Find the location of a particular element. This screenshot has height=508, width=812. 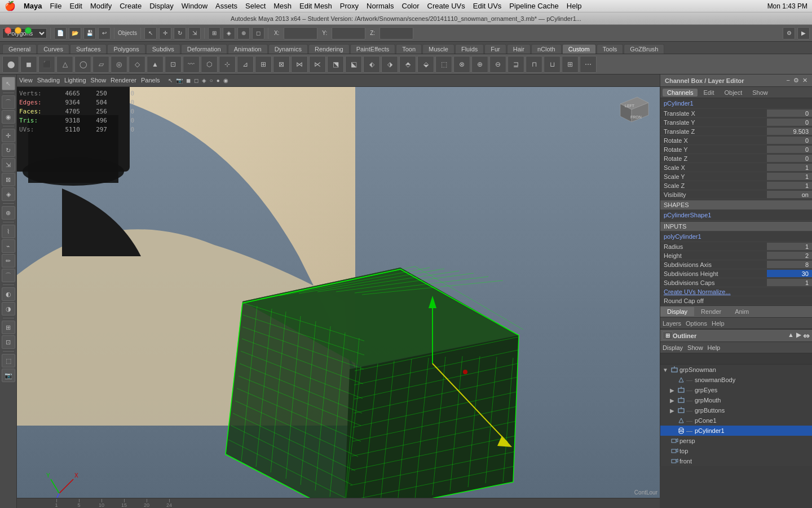

ch-val-subdiv-caps: 1 is located at coordinates (789, 282).